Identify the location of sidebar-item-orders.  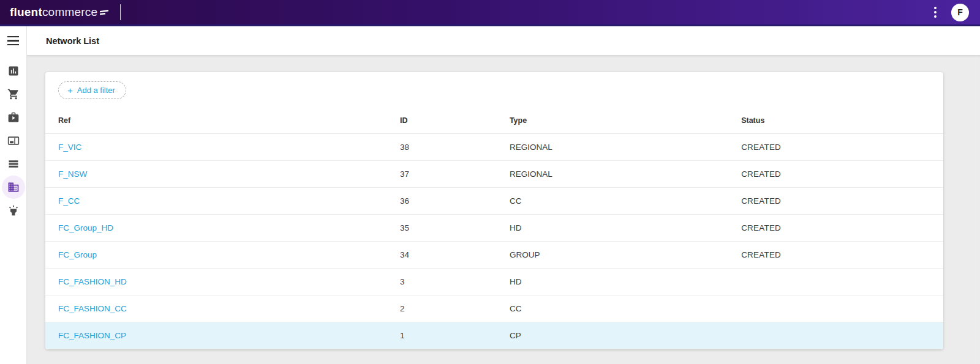
(13, 94).